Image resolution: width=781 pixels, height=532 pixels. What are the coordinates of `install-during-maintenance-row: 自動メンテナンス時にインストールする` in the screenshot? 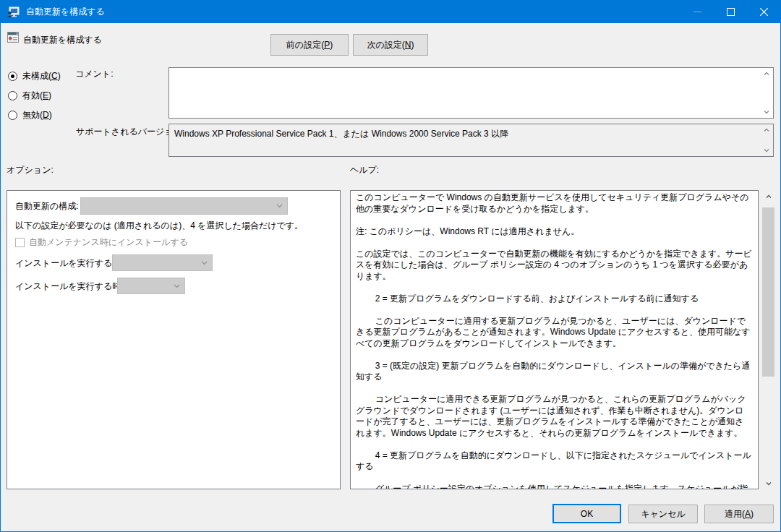 It's located at (101, 243).